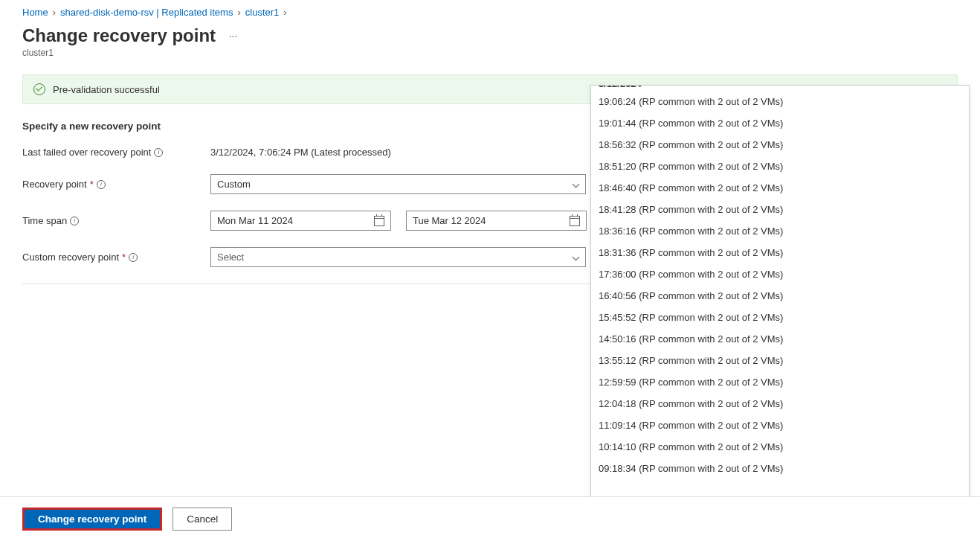 The image size is (980, 541). What do you see at coordinates (449, 220) in the screenshot?
I see `date-to-value: Tue Mar 12 2024` at bounding box center [449, 220].